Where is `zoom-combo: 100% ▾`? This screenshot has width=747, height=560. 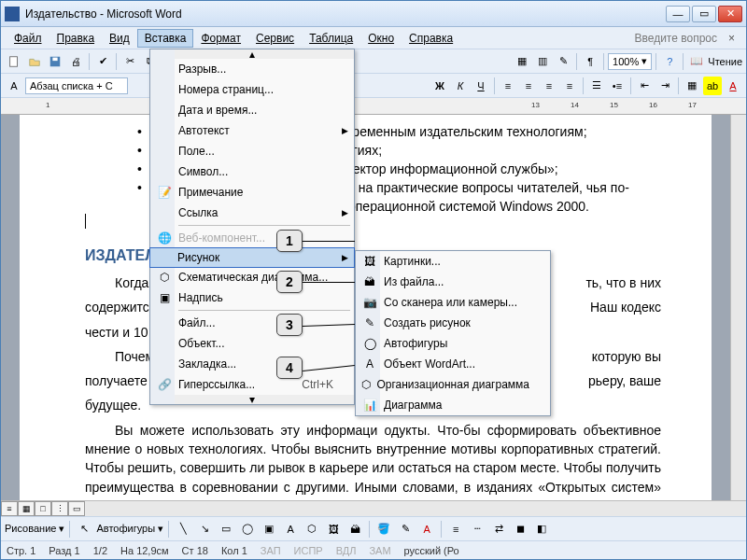 zoom-combo: 100% ▾ is located at coordinates (629, 62).